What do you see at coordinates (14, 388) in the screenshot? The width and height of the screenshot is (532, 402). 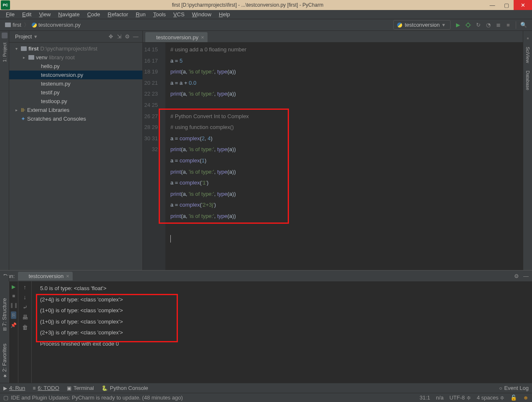 I see `toolwindow-run-tab: ▶ 4: Run` at bounding box center [14, 388].